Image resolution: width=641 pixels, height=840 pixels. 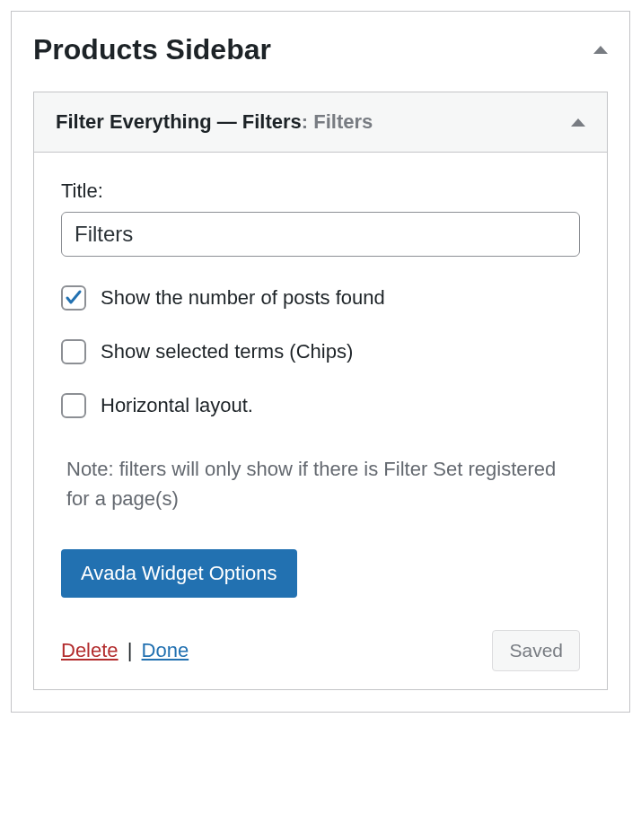 What do you see at coordinates (177, 406) in the screenshot?
I see `checkbox-label-horizontal: Horizontal layout.` at bounding box center [177, 406].